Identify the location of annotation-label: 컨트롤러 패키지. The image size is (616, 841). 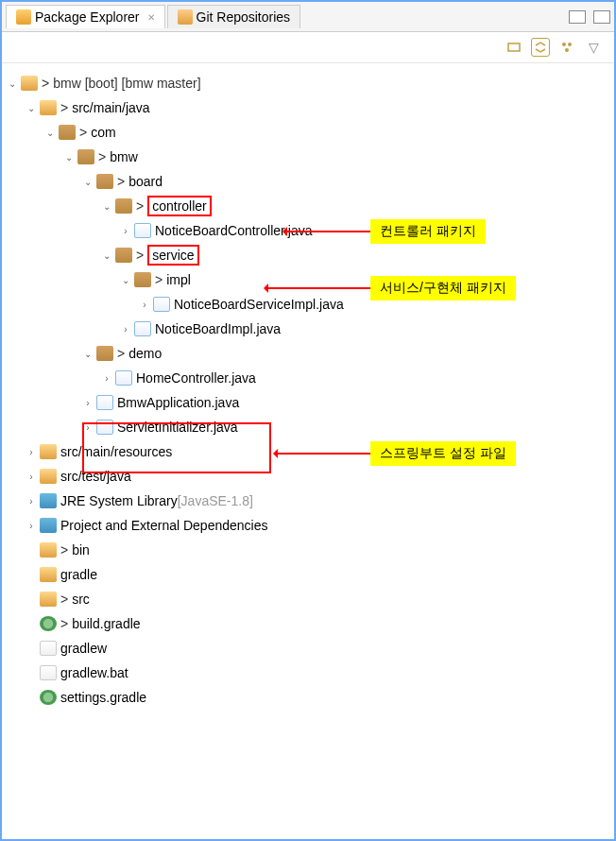
(428, 232).